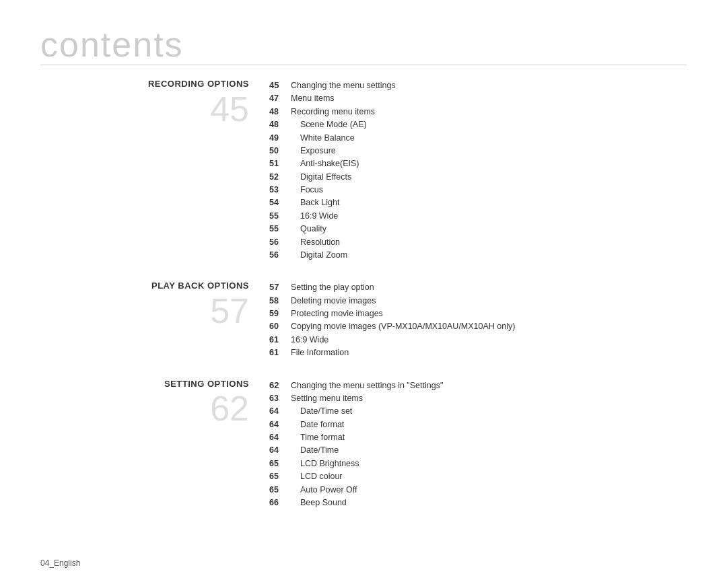 Image resolution: width=727 pixels, height=588 pixels. Describe the element at coordinates (478, 425) in the screenshot. I see `entry-setting-options-3: 64Date format` at that location.